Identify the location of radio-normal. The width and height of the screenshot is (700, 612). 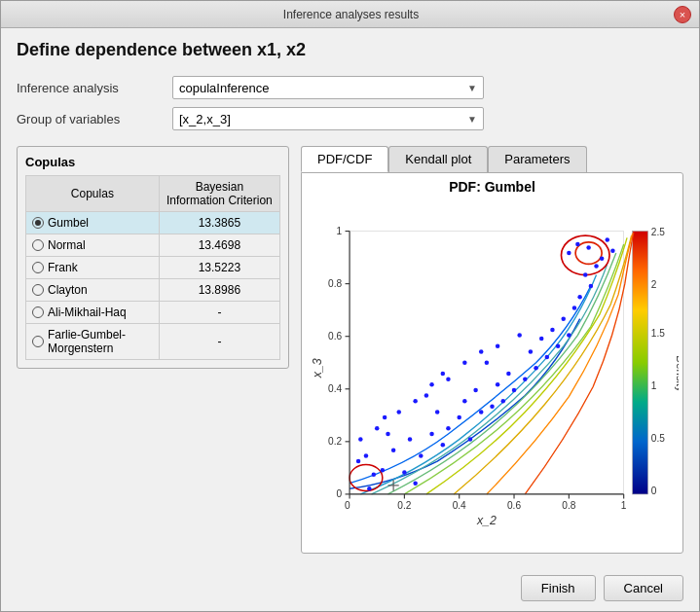
(38, 245).